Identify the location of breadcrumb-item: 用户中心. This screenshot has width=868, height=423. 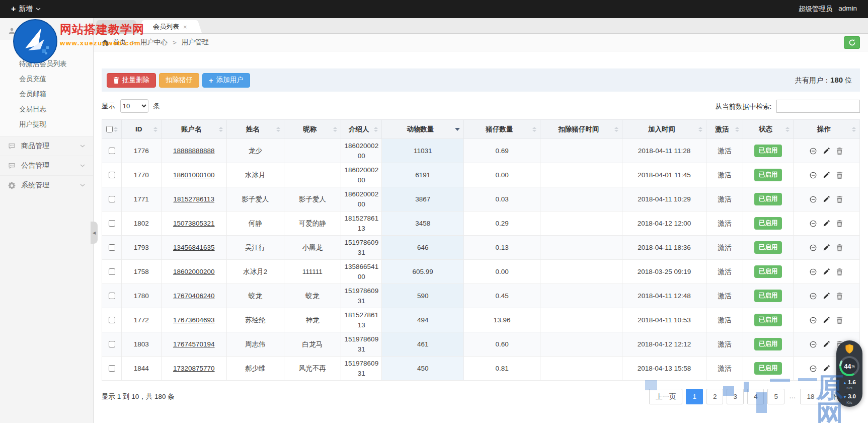
(154, 42).